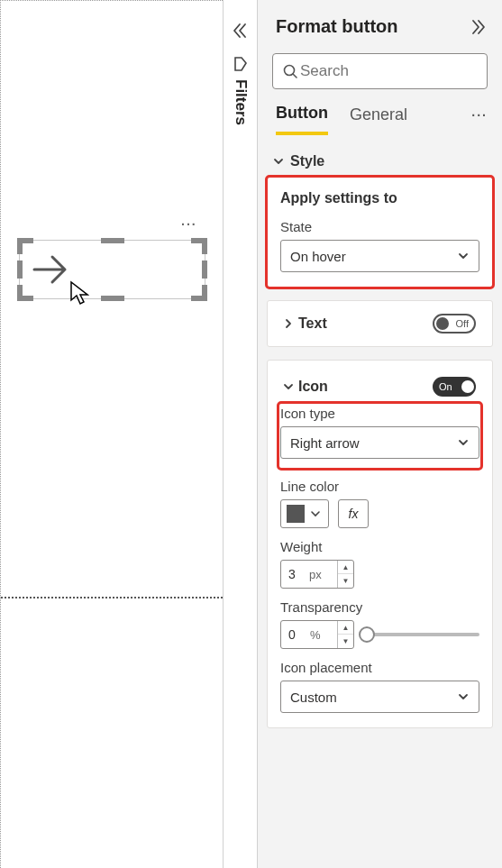 This screenshot has width=502, height=868. I want to click on resize-handle-top, so click(113, 241).